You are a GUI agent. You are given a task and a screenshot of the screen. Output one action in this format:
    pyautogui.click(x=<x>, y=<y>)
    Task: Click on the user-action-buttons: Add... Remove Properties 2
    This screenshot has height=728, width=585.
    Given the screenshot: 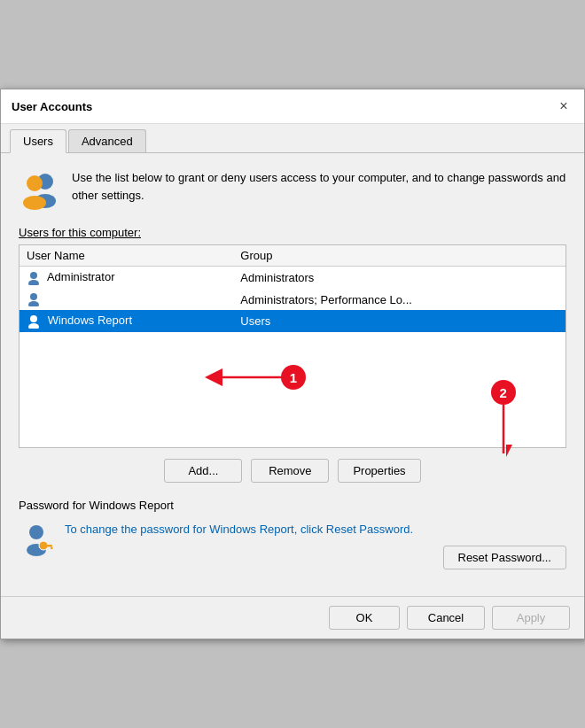 What is the action you would take?
    pyautogui.click(x=292, y=471)
    